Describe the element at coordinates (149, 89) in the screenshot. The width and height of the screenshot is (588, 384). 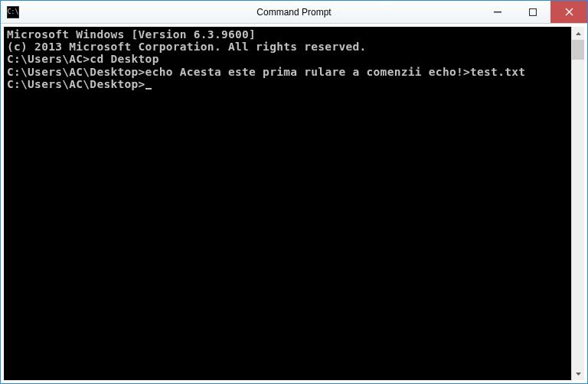
I see `cursor` at that location.